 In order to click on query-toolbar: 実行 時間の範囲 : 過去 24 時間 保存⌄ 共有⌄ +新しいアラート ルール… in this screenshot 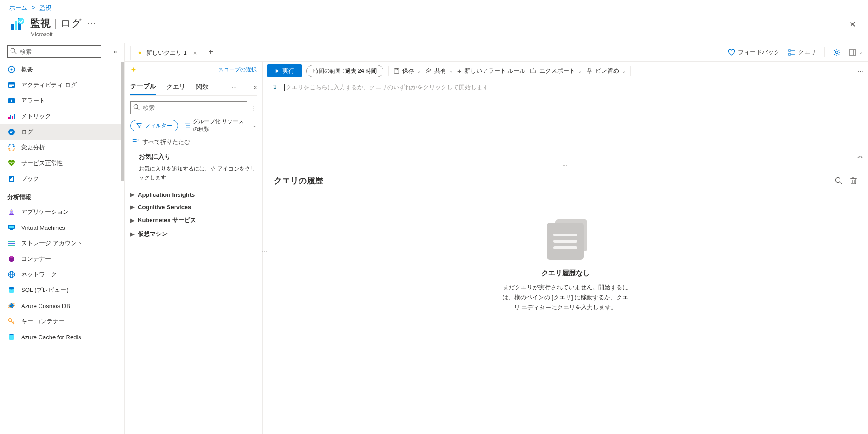, I will do `click(565, 71)`.